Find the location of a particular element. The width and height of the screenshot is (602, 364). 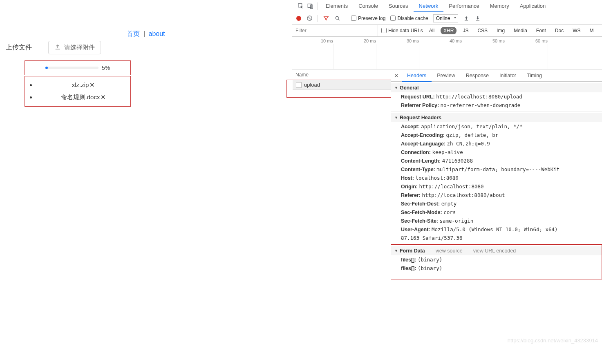

filter-chip-media: Media is located at coordinates (521, 31).